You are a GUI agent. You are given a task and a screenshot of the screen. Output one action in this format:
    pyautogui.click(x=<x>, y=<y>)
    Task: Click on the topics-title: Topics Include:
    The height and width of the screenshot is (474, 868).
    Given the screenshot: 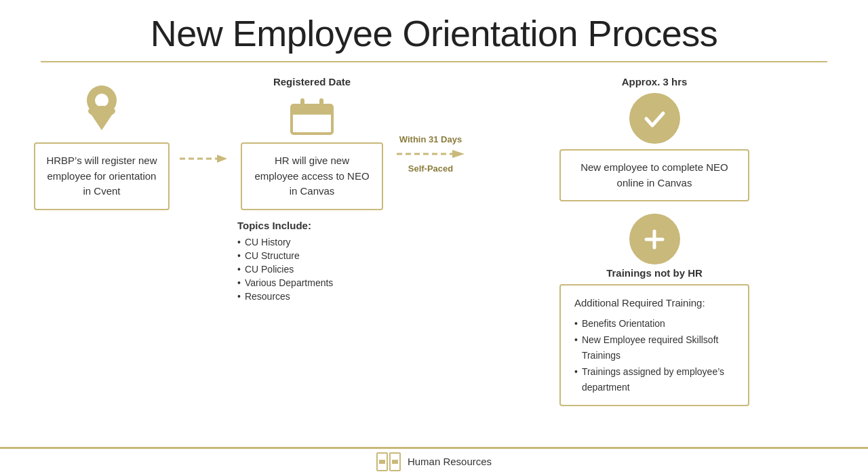 What is the action you would take?
    pyautogui.click(x=285, y=225)
    